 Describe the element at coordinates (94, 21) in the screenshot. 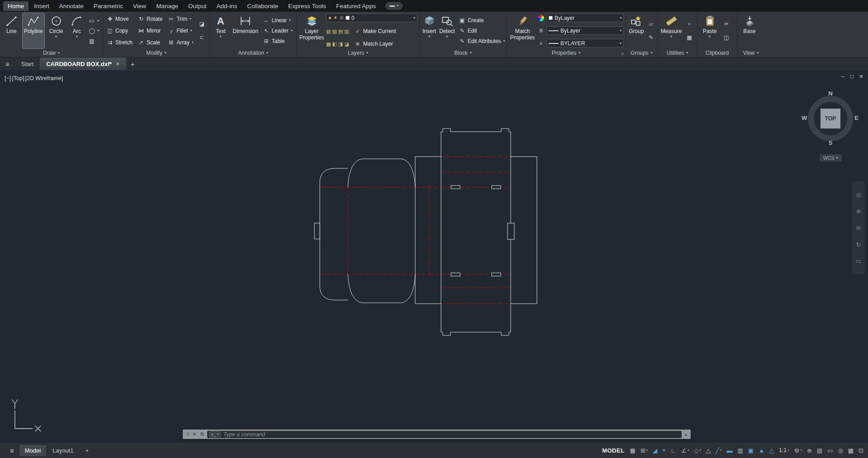

I see `rectangle-tool-button: ▭ ▾` at that location.